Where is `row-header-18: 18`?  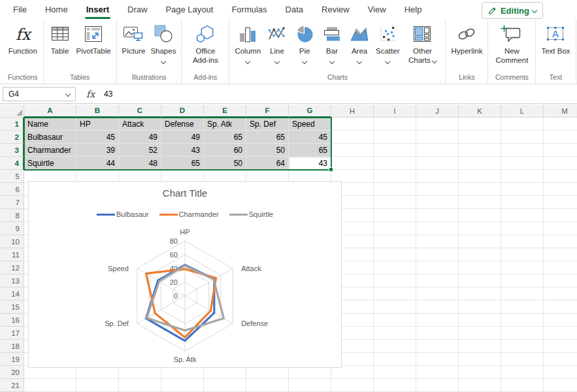 row-header-18: 18 is located at coordinates (12, 346).